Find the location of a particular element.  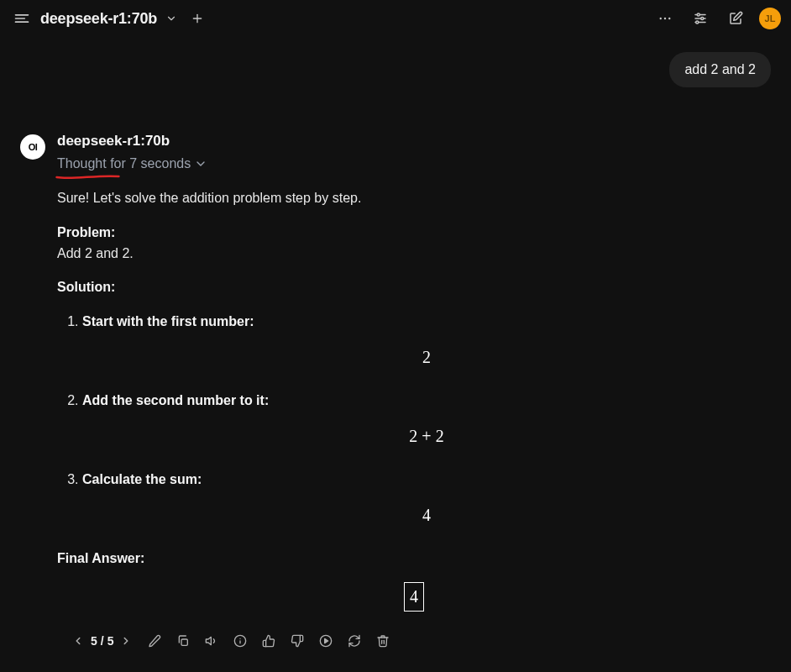

step-label: Calculate the sum: is located at coordinates (142, 479).